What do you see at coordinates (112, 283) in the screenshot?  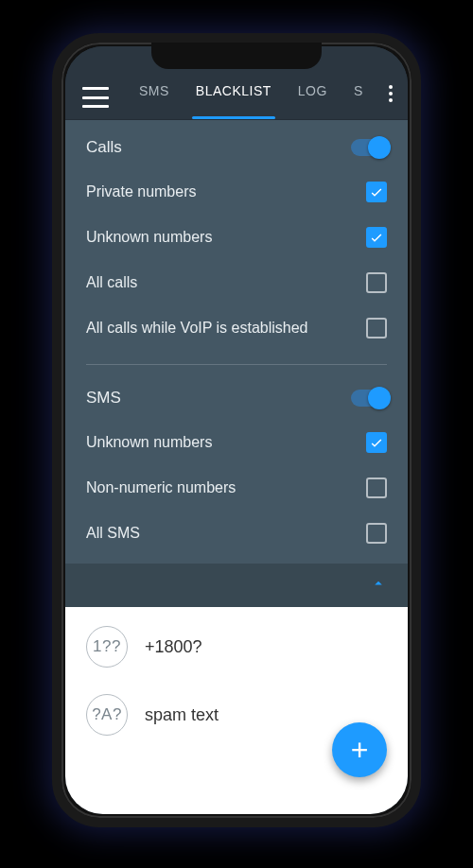 I see `row-label: All calls` at bounding box center [112, 283].